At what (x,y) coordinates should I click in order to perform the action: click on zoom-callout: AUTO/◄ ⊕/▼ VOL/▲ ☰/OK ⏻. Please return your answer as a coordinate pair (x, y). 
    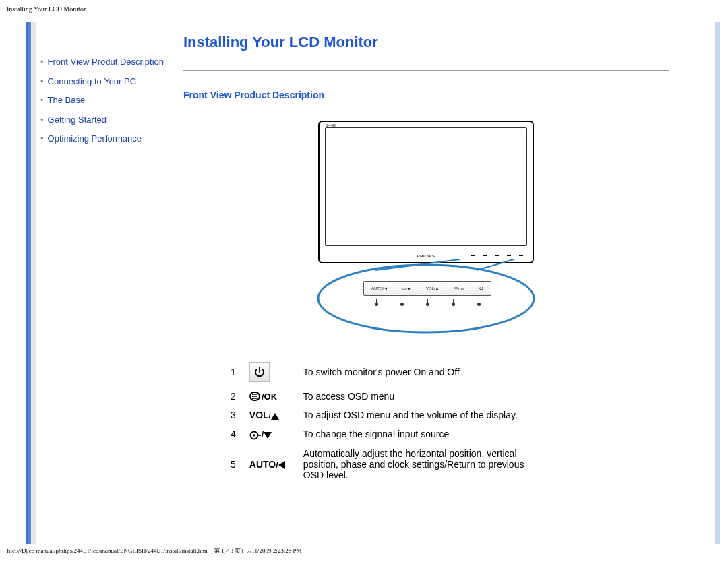
    Looking at the image, I should click on (426, 299).